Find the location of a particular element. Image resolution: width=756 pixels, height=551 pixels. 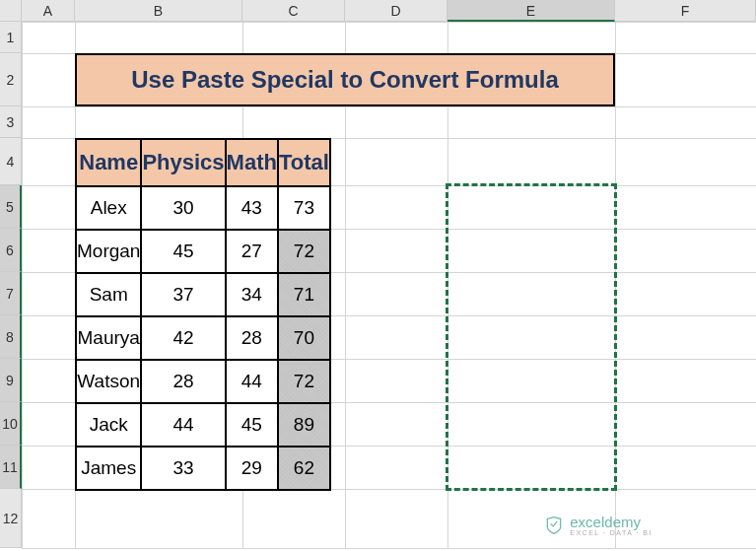

watermark-text: exceldemy is located at coordinates (611, 522).